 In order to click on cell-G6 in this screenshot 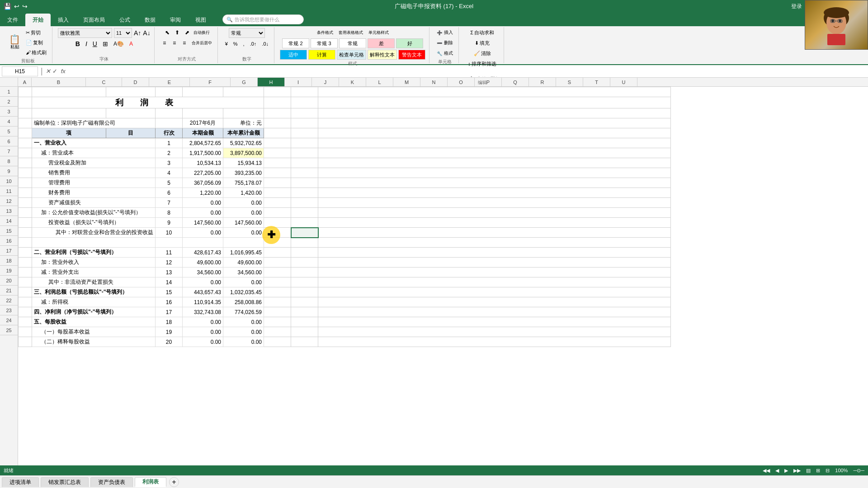, I will do `click(278, 143)`.